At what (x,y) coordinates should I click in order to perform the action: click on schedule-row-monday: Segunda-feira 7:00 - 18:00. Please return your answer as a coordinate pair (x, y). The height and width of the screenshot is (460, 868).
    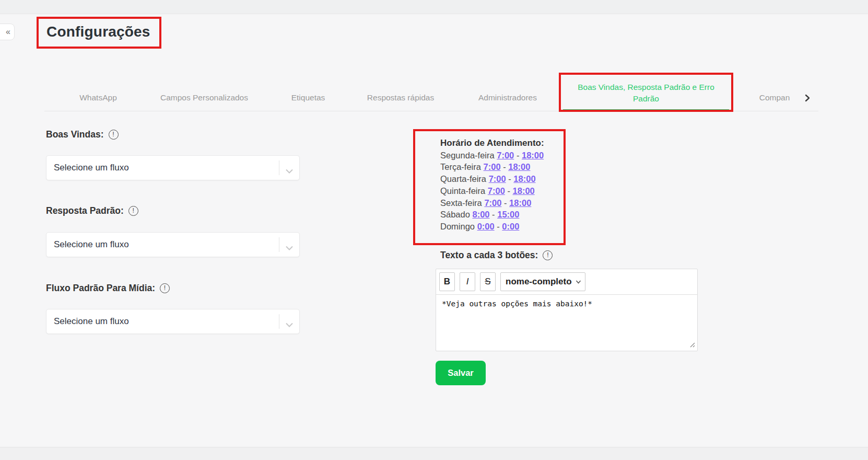
    Looking at the image, I should click on (492, 156).